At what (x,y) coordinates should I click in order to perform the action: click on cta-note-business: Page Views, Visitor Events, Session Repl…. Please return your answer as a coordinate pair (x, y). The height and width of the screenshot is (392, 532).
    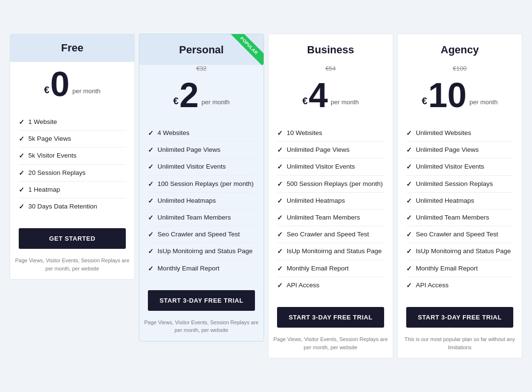
    Looking at the image, I should click on (330, 345).